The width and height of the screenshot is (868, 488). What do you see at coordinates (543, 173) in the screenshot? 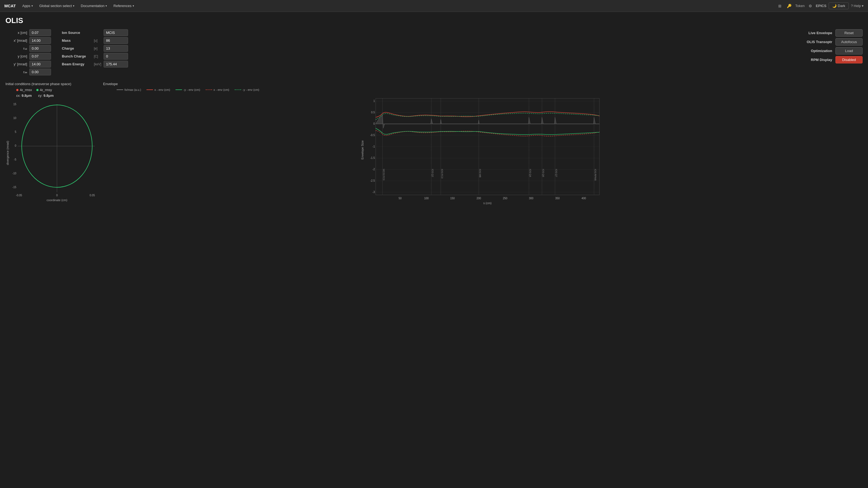
I see `svg-text: IOS:Q6` at bounding box center [543, 173].